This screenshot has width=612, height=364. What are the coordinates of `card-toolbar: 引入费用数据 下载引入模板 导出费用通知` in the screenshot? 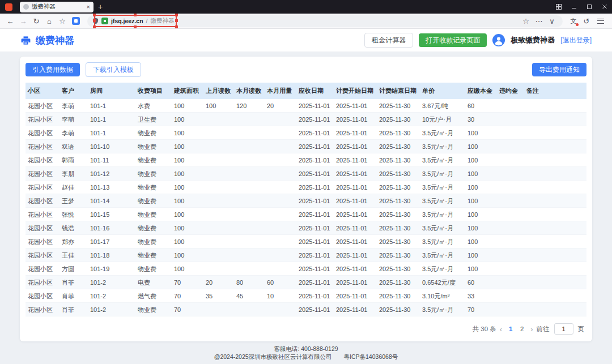 It's located at (306, 70).